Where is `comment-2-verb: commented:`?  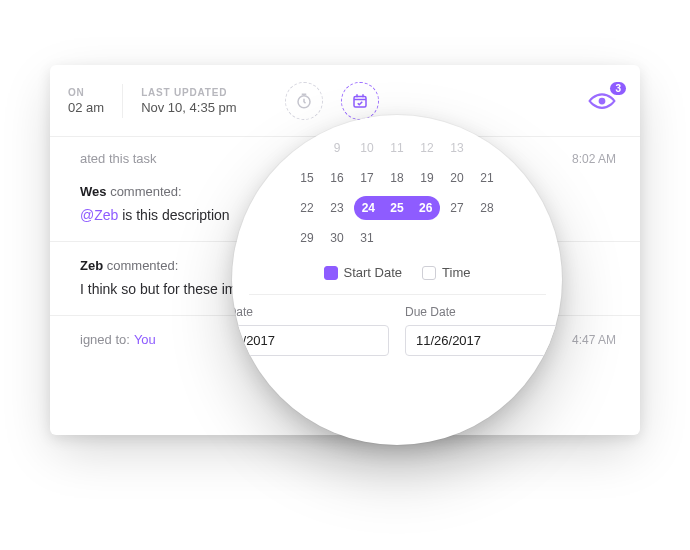 comment-2-verb: commented: is located at coordinates (143, 266).